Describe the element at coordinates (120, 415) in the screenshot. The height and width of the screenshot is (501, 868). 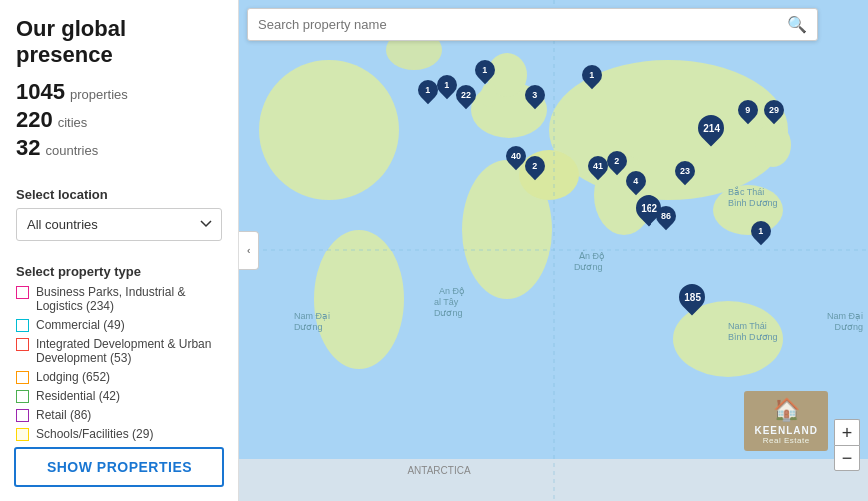
I see `property-type-item: Retail (86)` at that location.